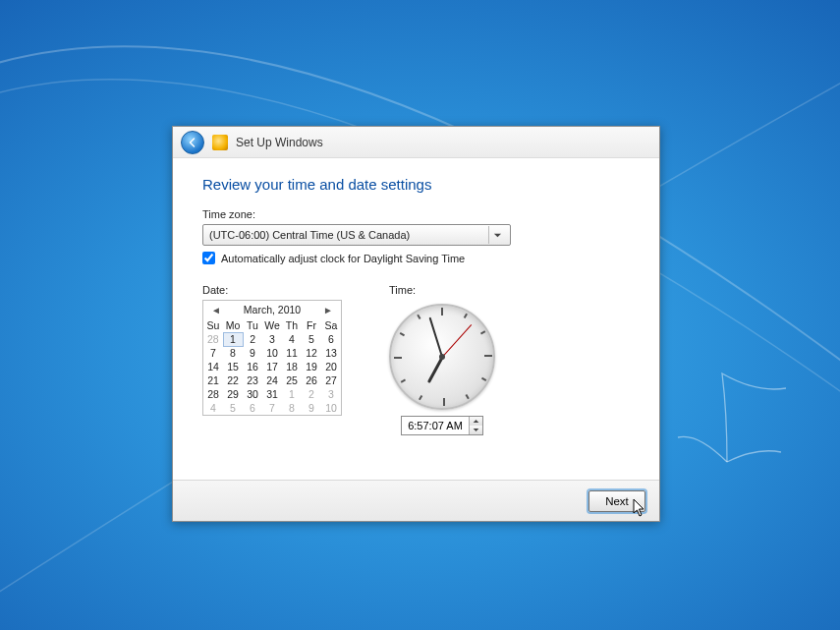  Describe the element at coordinates (309, 235) in the screenshot. I see `timezone-value: (UTC-06:00) Central Time (US & Canada)` at that location.